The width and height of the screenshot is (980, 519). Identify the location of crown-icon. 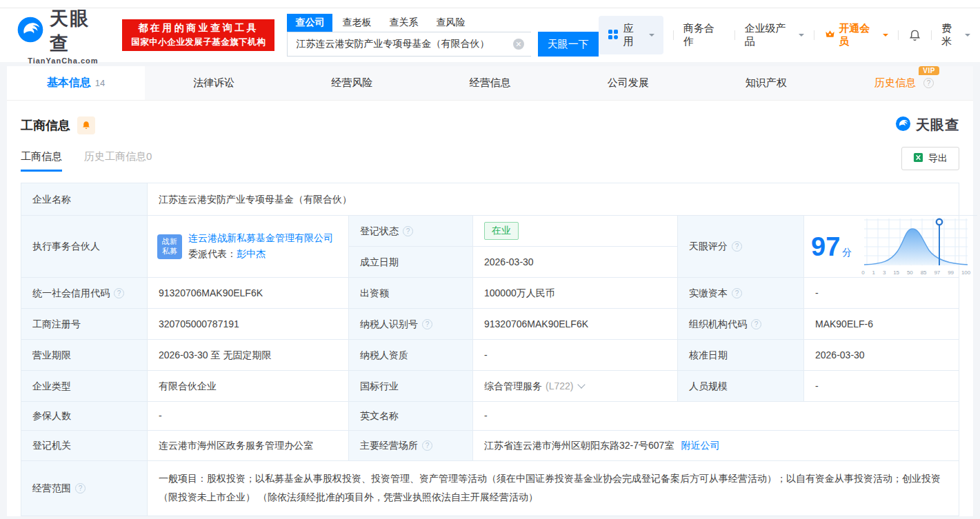
(830, 35).